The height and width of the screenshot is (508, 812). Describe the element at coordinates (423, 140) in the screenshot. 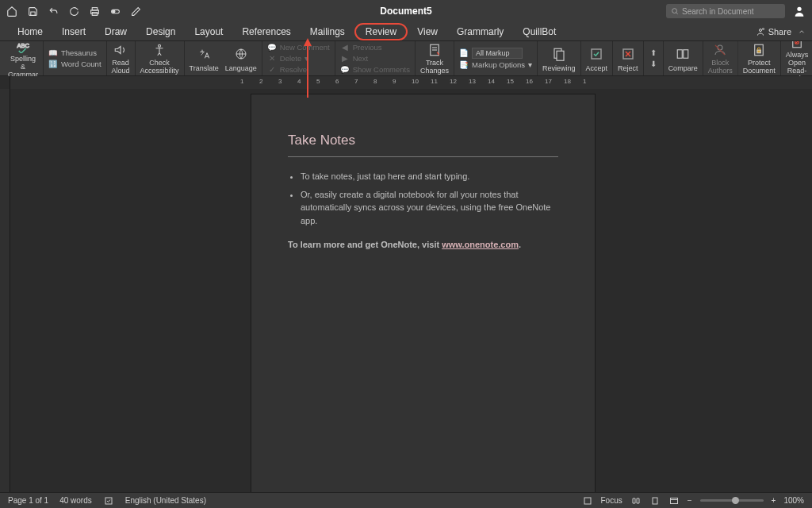

I see `heading: Take Notes` at that location.